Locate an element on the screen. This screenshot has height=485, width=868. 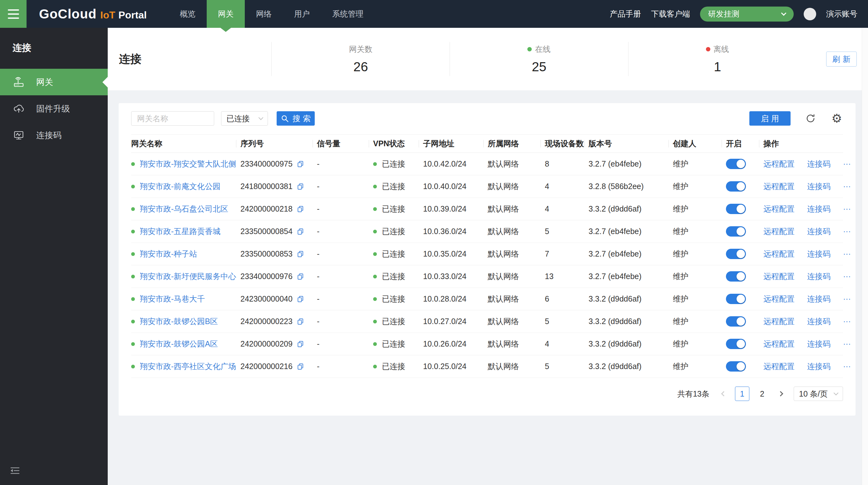
pagination-next-button is located at coordinates (781, 394).